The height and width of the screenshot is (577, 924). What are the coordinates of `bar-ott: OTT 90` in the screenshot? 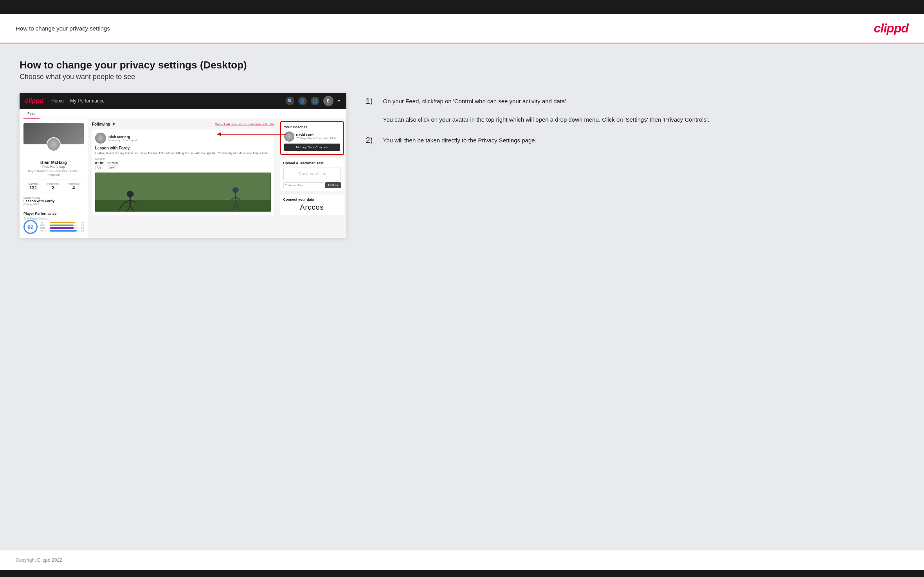 It's located at (62, 223).